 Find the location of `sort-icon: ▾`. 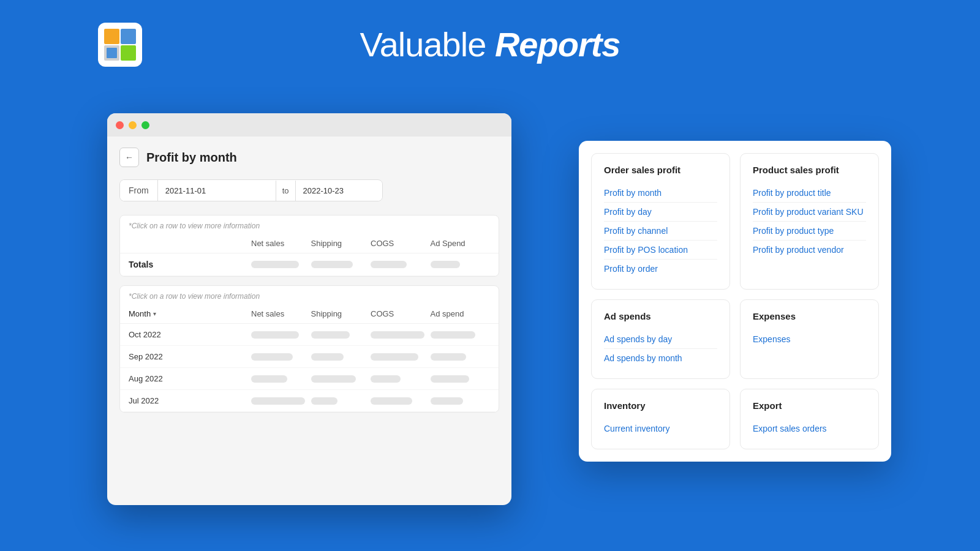

sort-icon: ▾ is located at coordinates (154, 313).